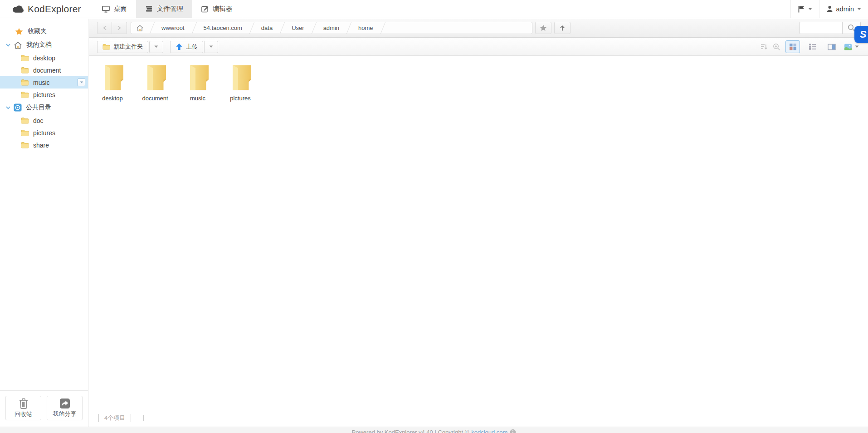  Describe the element at coordinates (848, 47) in the screenshot. I see `theme-icon` at that location.